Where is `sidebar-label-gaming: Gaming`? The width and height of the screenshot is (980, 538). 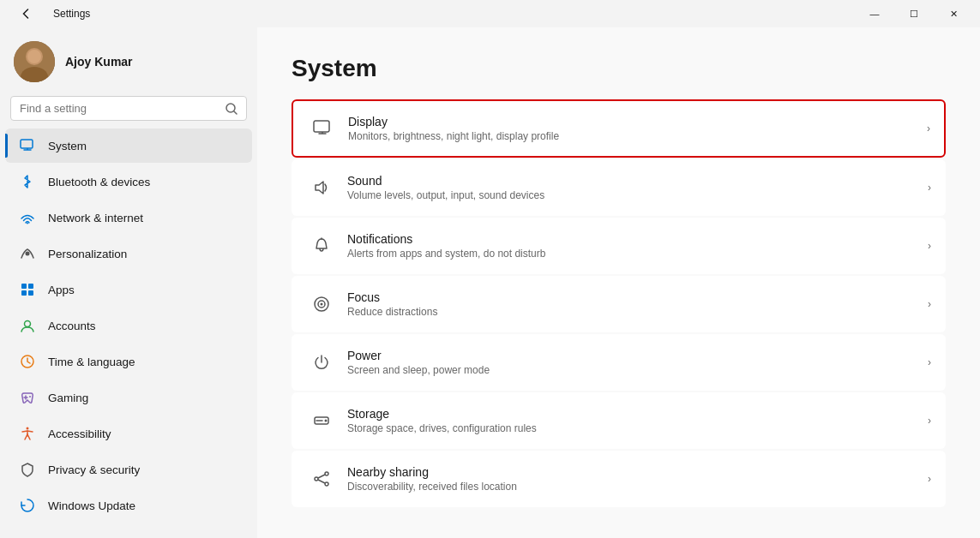 sidebar-label-gaming: Gaming is located at coordinates (69, 398).